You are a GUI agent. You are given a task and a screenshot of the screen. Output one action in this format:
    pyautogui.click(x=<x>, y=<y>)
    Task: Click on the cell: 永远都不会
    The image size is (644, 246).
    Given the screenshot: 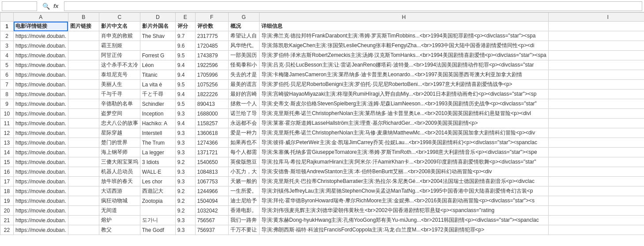 What is the action you would take?
    pyautogui.click(x=244, y=123)
    